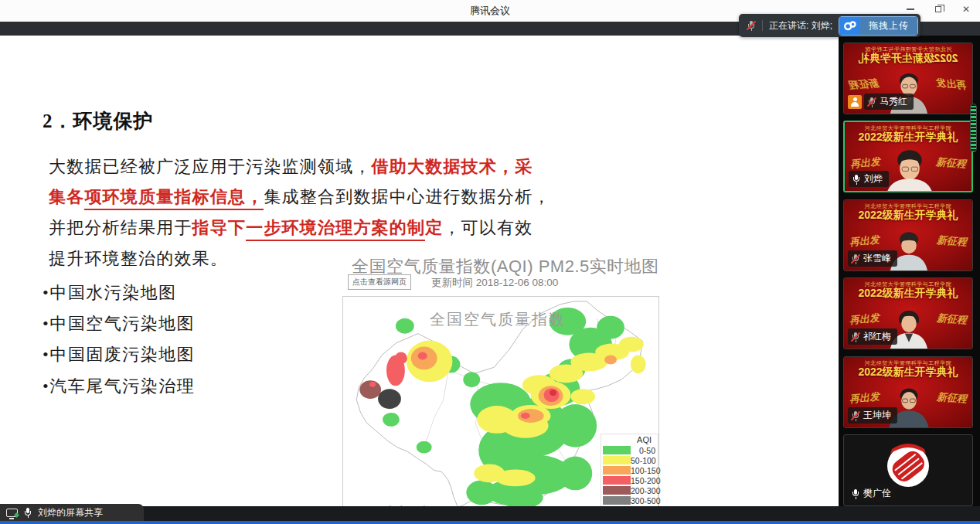 This screenshot has width=980, height=524. What do you see at coordinates (495, 283) in the screenshot?
I see `figure-updated-time: 更新时间 2018-12-06 08:00` at bounding box center [495, 283].